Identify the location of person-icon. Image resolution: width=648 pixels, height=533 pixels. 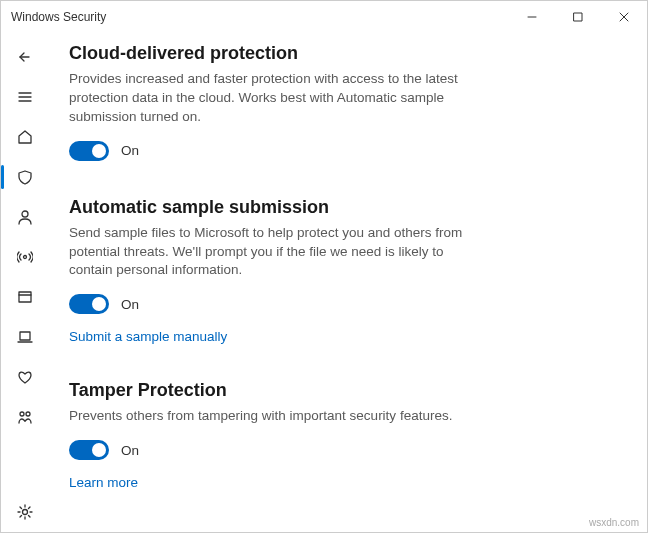
(25, 217).